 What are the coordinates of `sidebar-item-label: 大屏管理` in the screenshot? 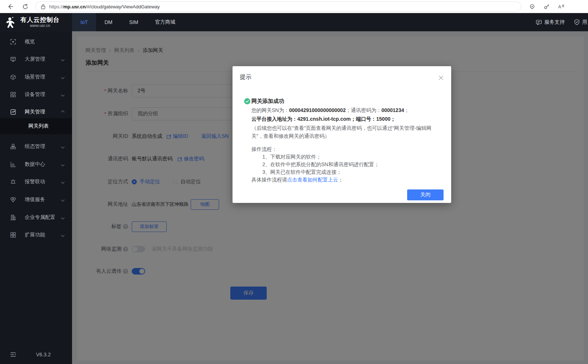 It's located at (35, 59).